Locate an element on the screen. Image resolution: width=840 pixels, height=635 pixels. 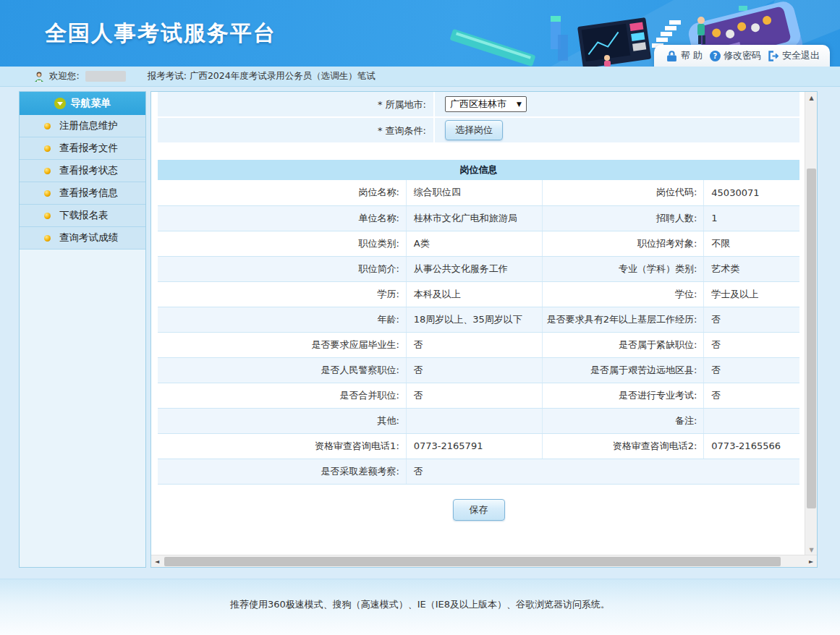
city-select: 广西区桂林市 ▼ is located at coordinates (486, 104).